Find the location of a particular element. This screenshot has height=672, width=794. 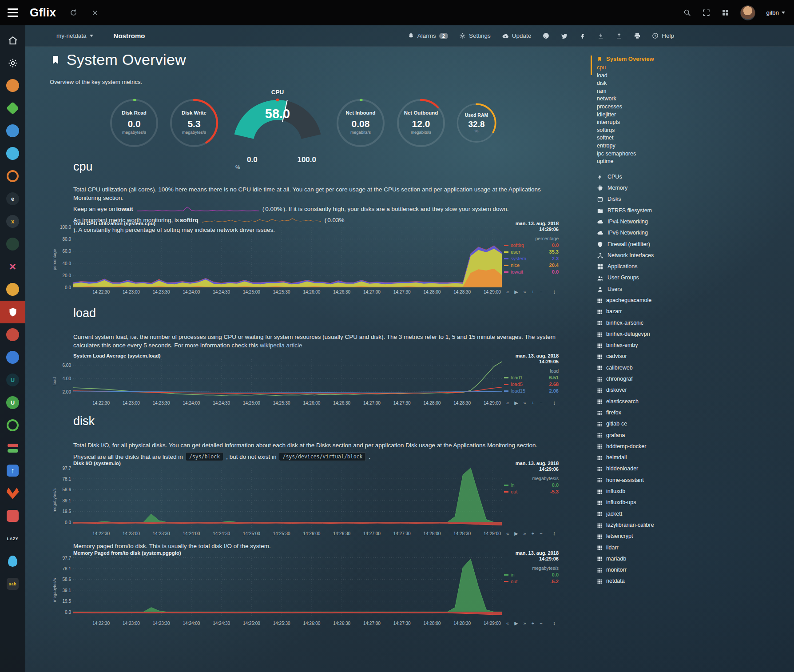

settings-button: Settings is located at coordinates (475, 36).